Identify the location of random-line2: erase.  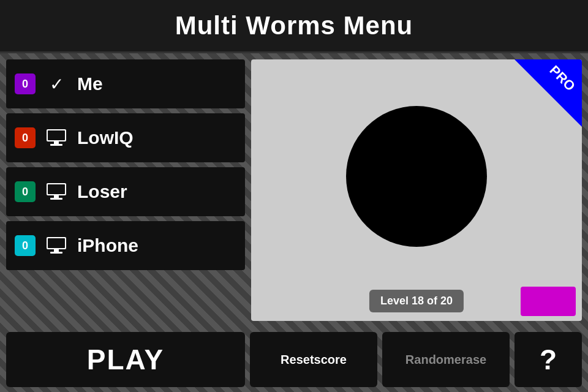
(470, 360).